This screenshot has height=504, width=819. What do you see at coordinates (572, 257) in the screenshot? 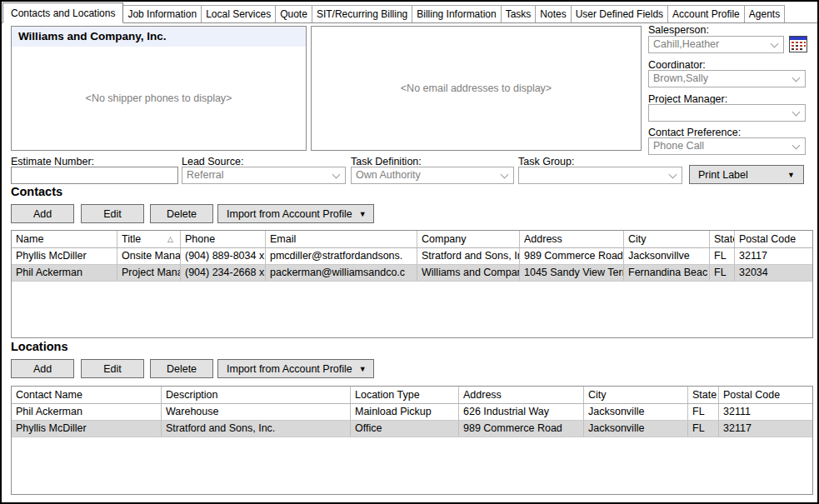
I see `contacts-cell-address: 989 Commerce Road` at bounding box center [572, 257].